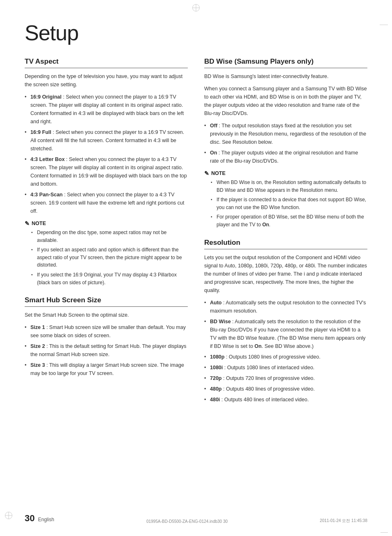 This screenshot has height=536, width=392. I want to click on list-item: 4:3 Letter Box : Select when you connect…, so click(106, 172).